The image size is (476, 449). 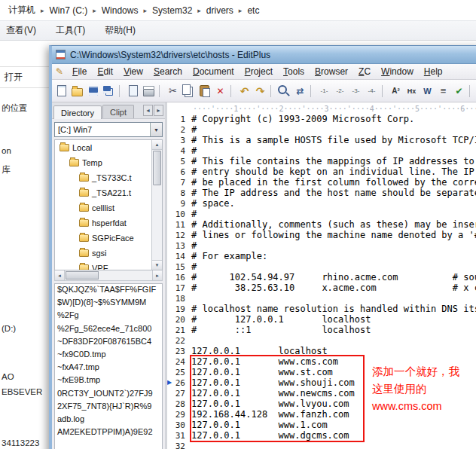 What do you see at coordinates (322, 425) in the screenshot?
I see `editor-line: 30127.0.0.1 www.1.com` at bounding box center [322, 425].